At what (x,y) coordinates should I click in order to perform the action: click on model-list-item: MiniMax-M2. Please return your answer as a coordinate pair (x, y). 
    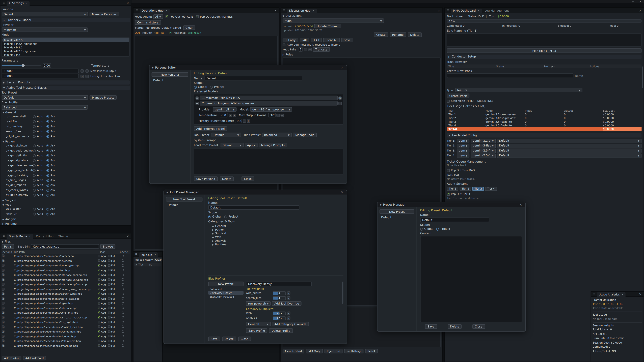
    Looking at the image, I should click on (66, 55).